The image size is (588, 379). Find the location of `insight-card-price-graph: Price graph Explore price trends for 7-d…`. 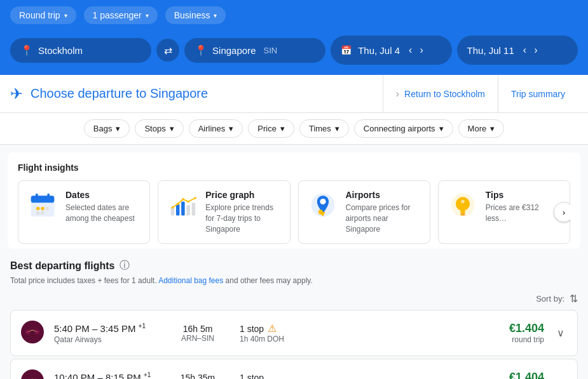

insight-card-price-graph: Price graph Explore price trends for 7-d… is located at coordinates (224, 212).